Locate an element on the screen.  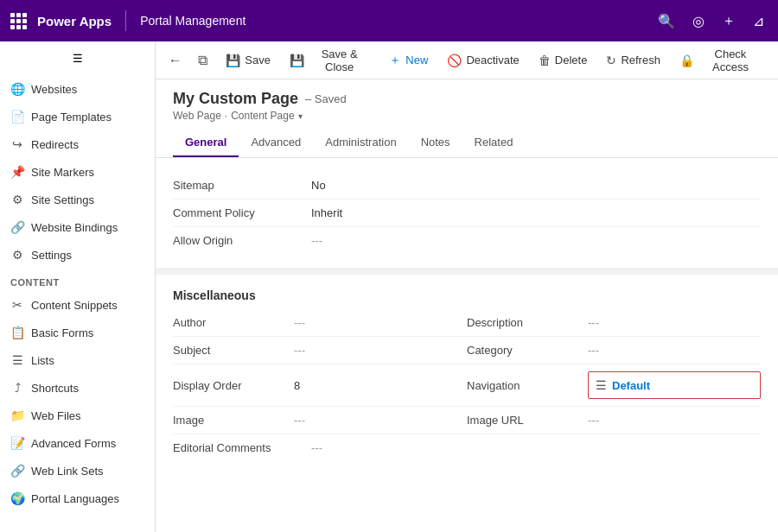
sidebar-item-advanced-forms: 📝 Advanced Forms is located at coordinates (78, 443).